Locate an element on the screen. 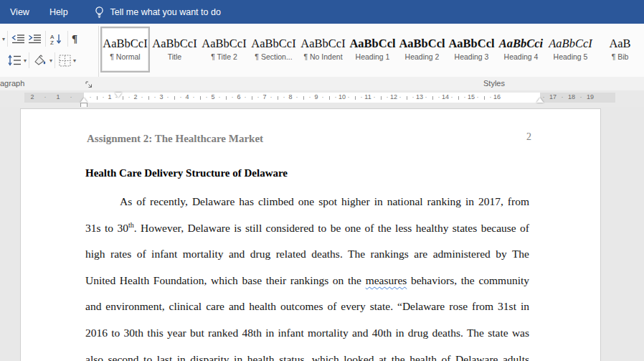  style-item-no-indent: AaBbCcI¶ No Indent is located at coordinates (323, 50).